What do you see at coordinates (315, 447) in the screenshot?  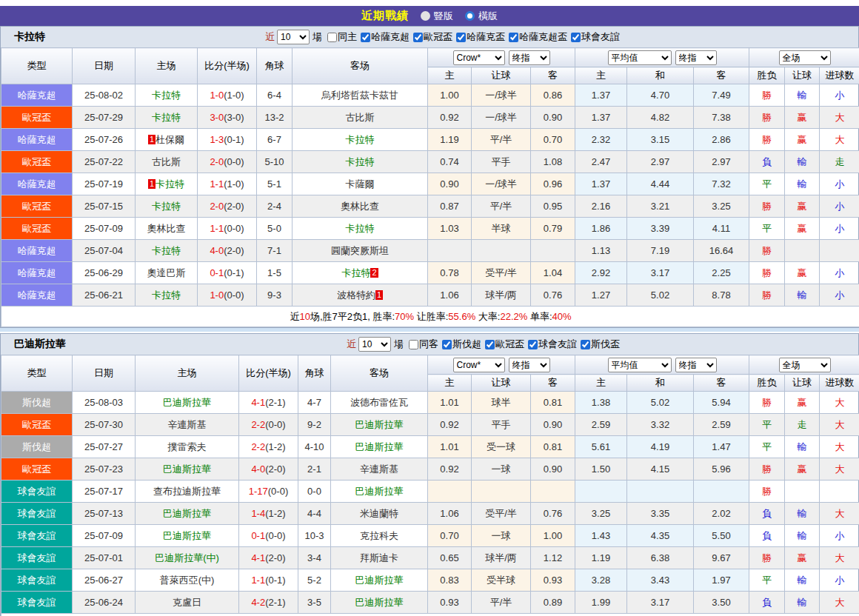 I see `corner-count: 4-10` at bounding box center [315, 447].